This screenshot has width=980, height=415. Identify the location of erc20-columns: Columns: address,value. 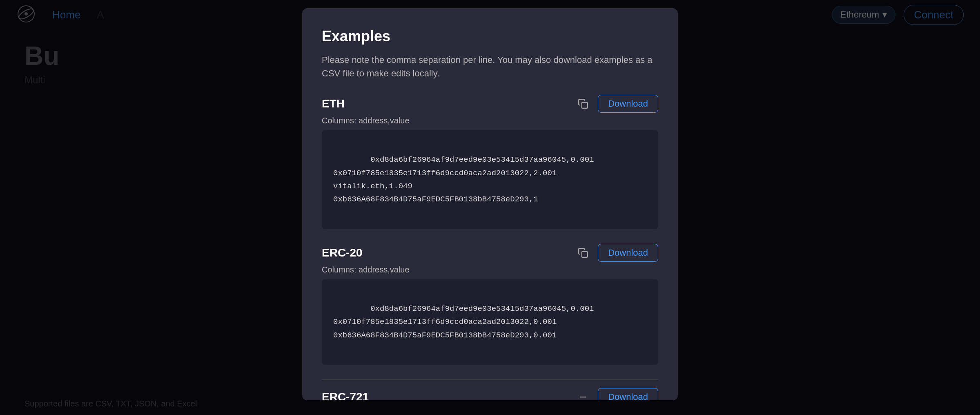
(490, 270).